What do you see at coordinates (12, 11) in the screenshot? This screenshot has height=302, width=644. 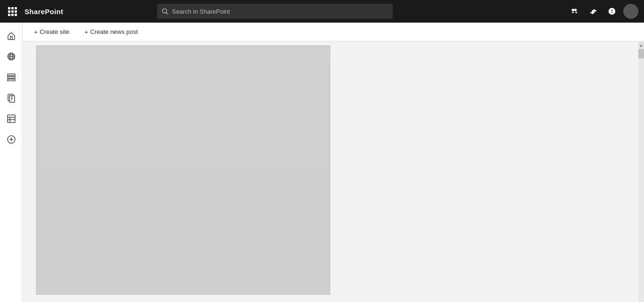 I see `waffle-icon` at bounding box center [12, 11].